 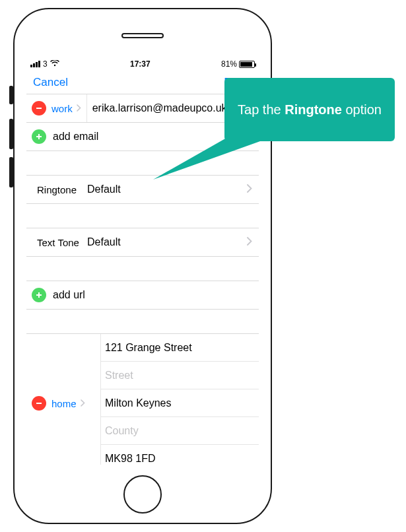 What do you see at coordinates (247, 65) in the screenshot?
I see `battery-icon` at bounding box center [247, 65].